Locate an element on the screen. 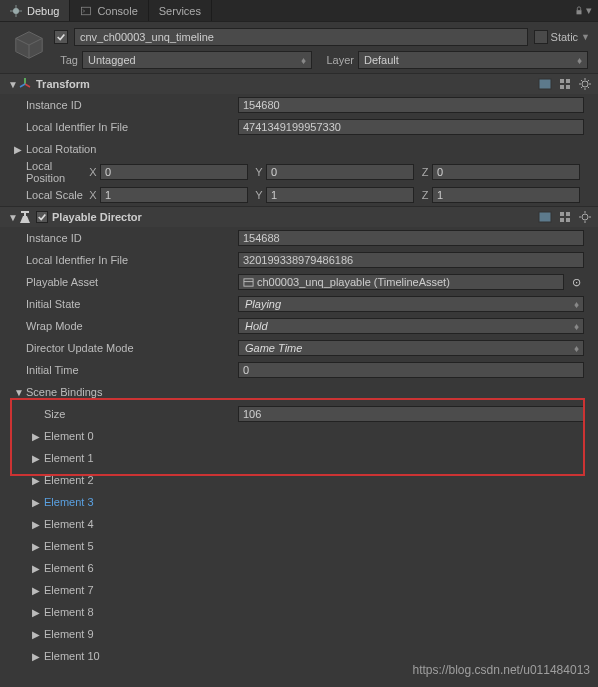  wrap-mode-dropdown: Hold♦ is located at coordinates (411, 326).